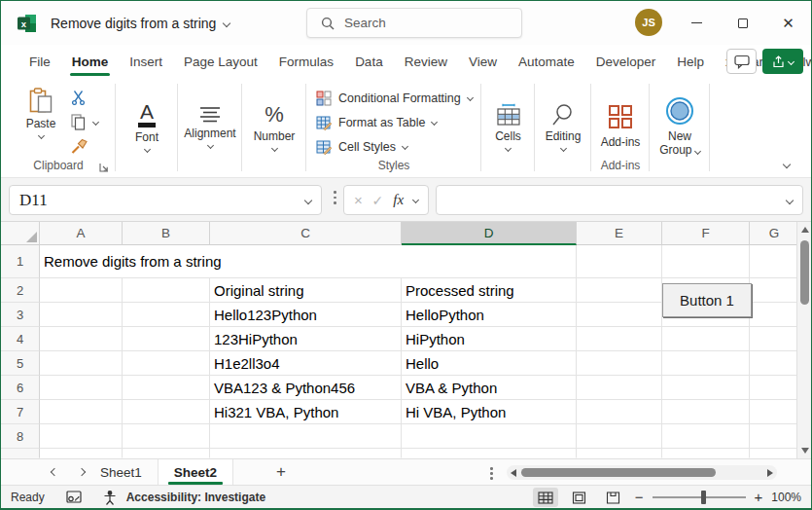  What do you see at coordinates (20, 364) in the screenshot?
I see `row-header-5: 5` at bounding box center [20, 364].